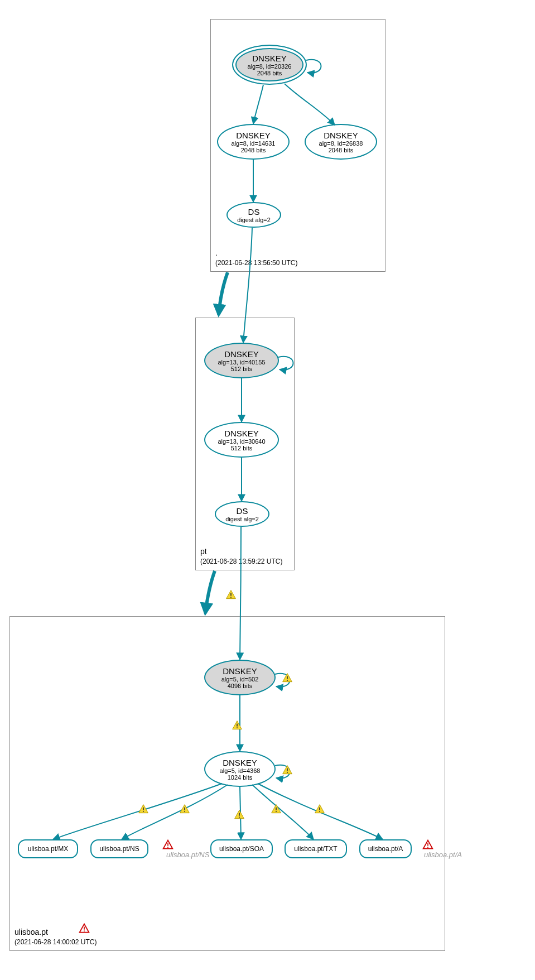 This screenshot has height=980, width=535. What do you see at coordinates (240, 679) in the screenshot?
I see `node-sub1: alg=5, id=502` at bounding box center [240, 679].